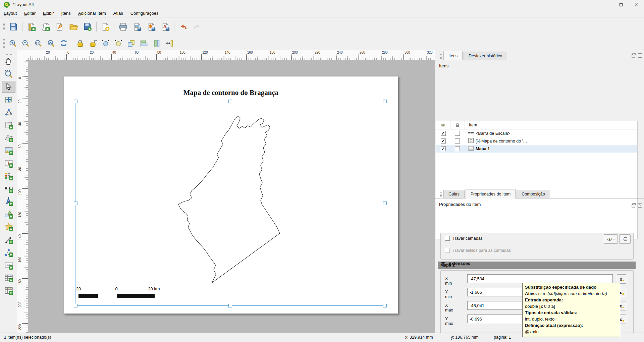  What do you see at coordinates (105, 27) in the screenshot?
I see `add-pages-button: ★` at bounding box center [105, 27].